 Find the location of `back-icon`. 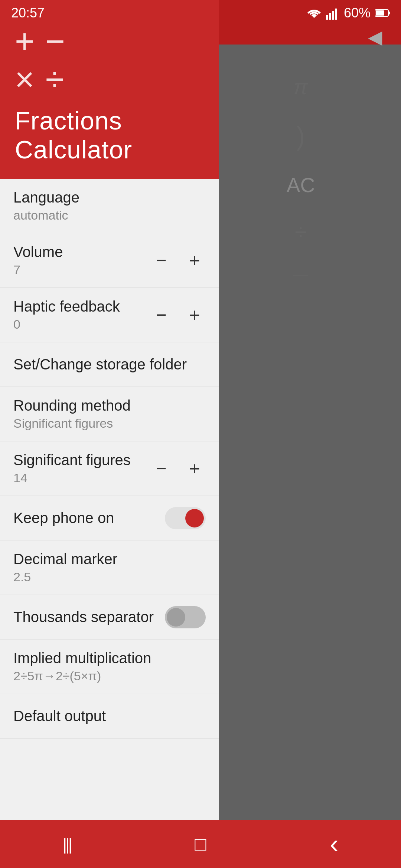

back-icon is located at coordinates (334, 844).